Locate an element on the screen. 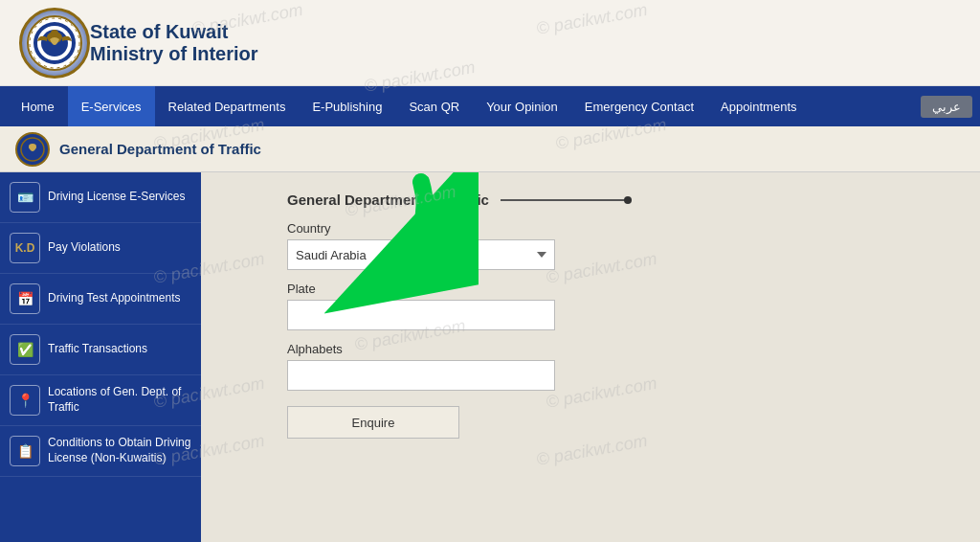 The image size is (980, 542). form-title: General Department of Traffic is located at coordinates (389, 199).